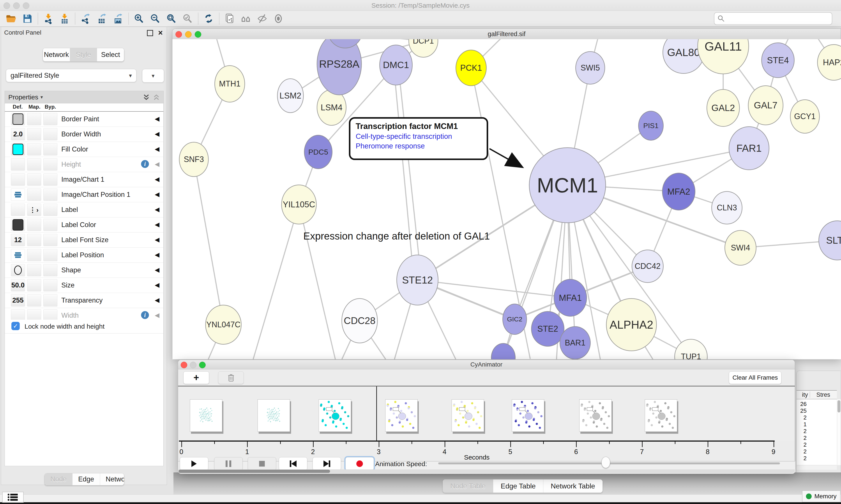 This screenshot has height=504, width=841. What do you see at coordinates (471, 68) in the screenshot?
I see `network-node-pck1: PCK1` at bounding box center [471, 68].